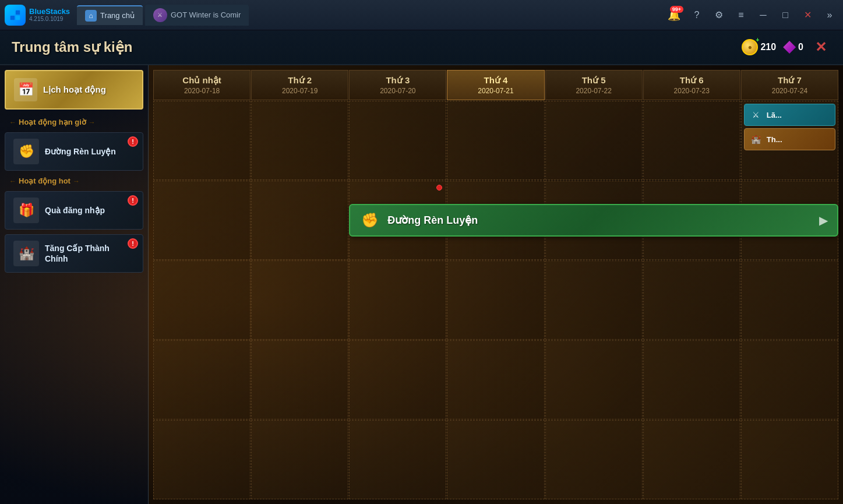  Describe the element at coordinates (26, 151) in the screenshot. I see `fist-icon: ✊` at that location.